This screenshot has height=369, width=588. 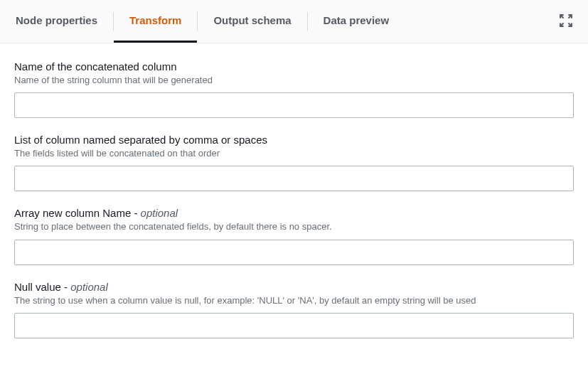 What do you see at coordinates (294, 326) in the screenshot?
I see `null-value-input` at bounding box center [294, 326].